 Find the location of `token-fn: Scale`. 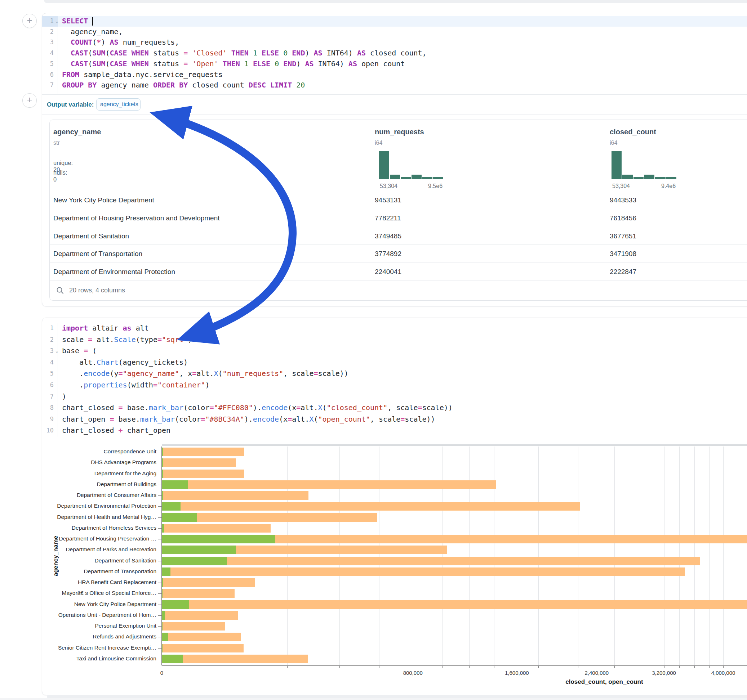

token-fn: Scale is located at coordinates (125, 339).